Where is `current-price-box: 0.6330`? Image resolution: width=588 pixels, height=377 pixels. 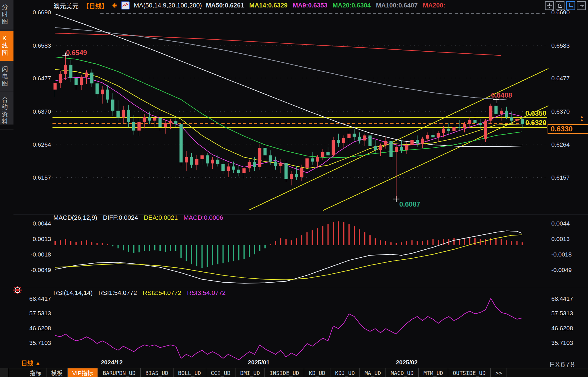 current-price-box: 0.6330 is located at coordinates (568, 129).